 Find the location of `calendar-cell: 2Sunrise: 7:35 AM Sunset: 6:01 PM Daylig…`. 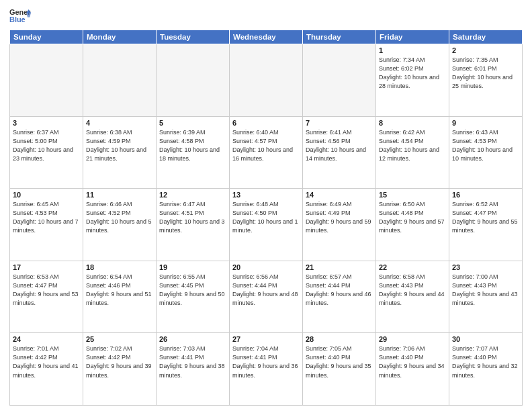

calendar-cell: 2Sunrise: 7:35 AM Sunset: 6:01 PM Daylig… is located at coordinates (486, 81).